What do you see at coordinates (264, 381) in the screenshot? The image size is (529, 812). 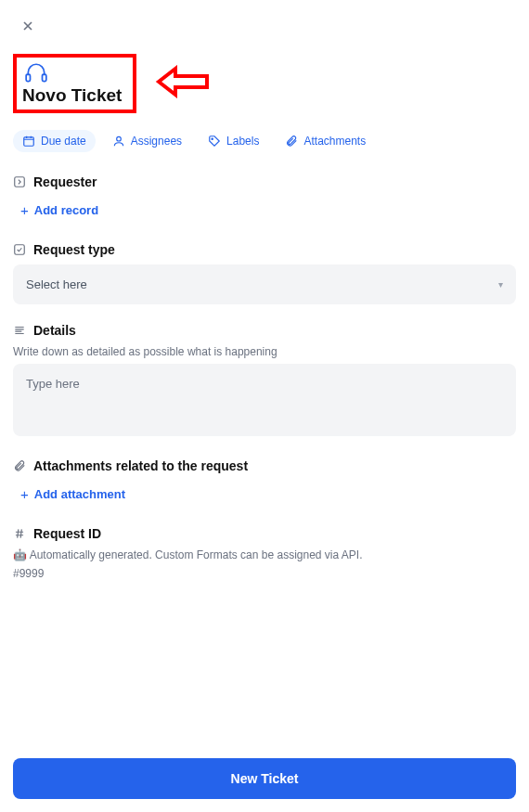 I see `section-details: Details Write down as detailed as possib…` at bounding box center [264, 381].